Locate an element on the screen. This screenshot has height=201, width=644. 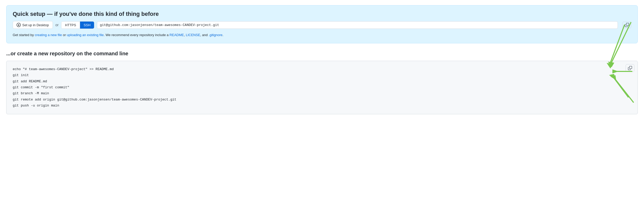
quick-setup-controls: Set up in Desktop or HTTPS SSH git@githu… is located at coordinates (322, 25).